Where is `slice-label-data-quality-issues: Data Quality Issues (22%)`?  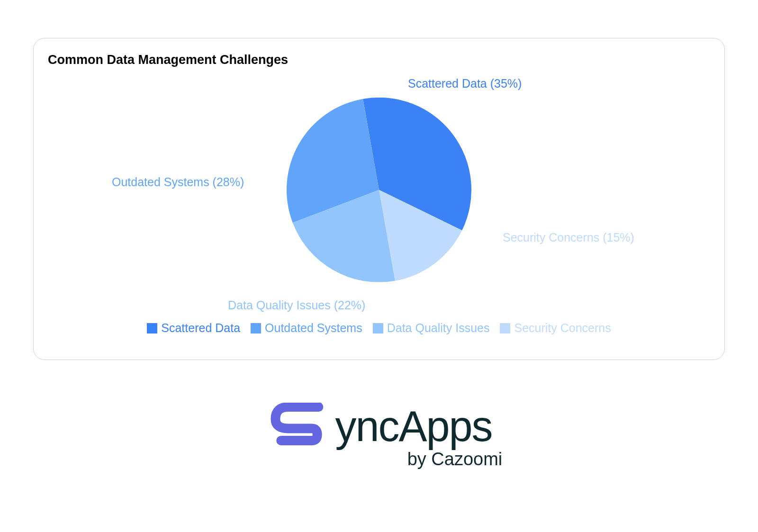
slice-label-data-quality-issues: Data Quality Issues (22%) is located at coordinates (297, 305).